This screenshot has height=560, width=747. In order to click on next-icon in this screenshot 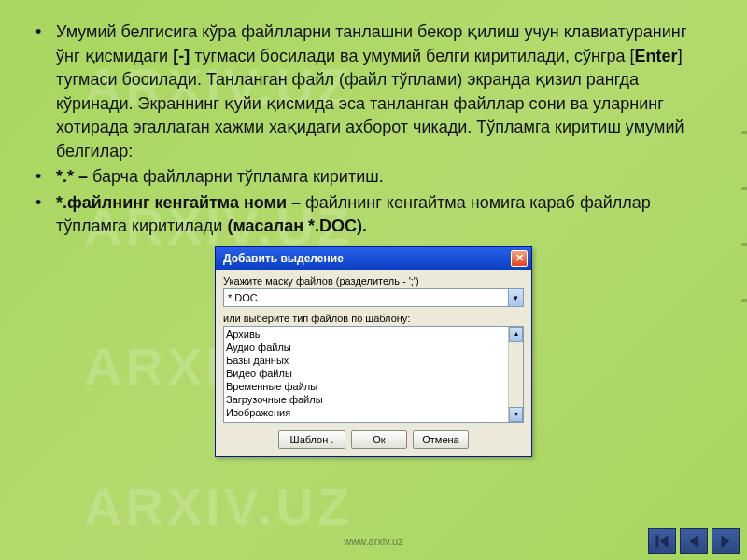, I will do `click(726, 541)`.